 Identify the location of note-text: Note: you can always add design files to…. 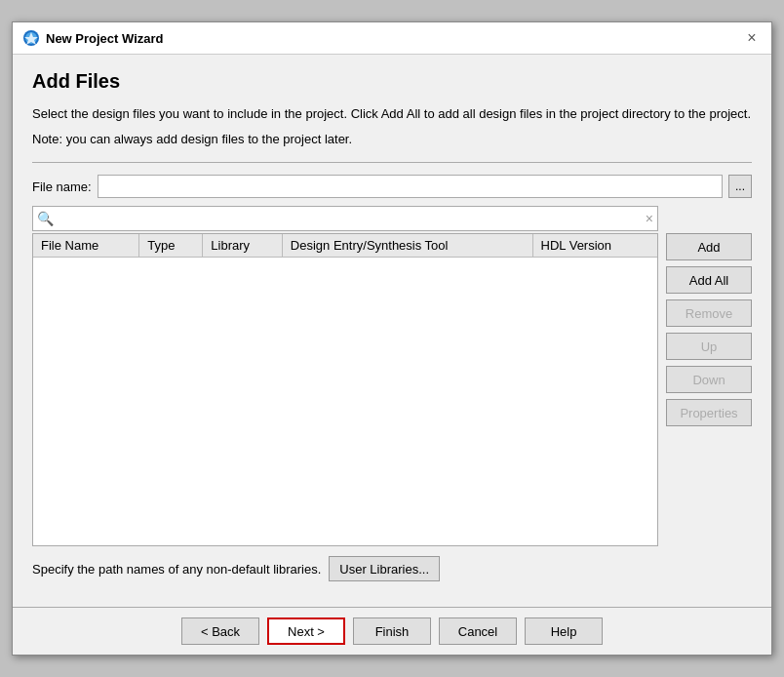
(392, 139).